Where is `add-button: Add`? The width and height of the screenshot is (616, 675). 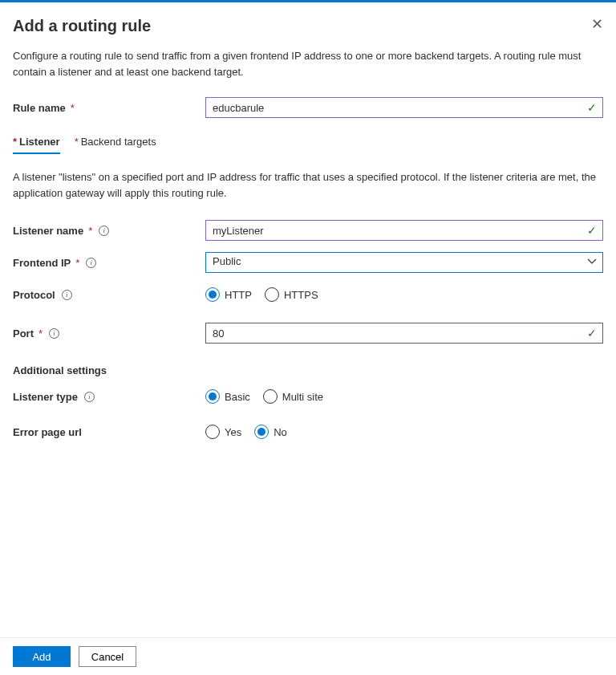 add-button: Add is located at coordinates (42, 657).